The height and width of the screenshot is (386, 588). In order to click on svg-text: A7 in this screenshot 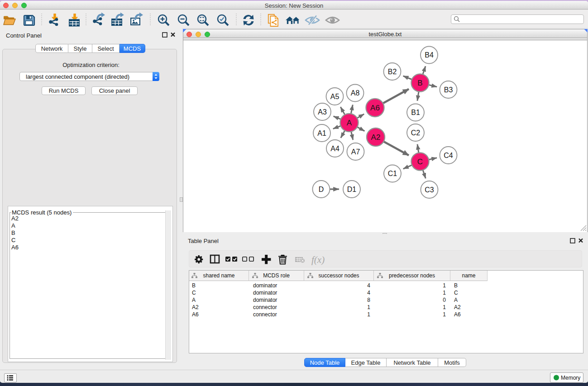, I will do `click(356, 152)`.